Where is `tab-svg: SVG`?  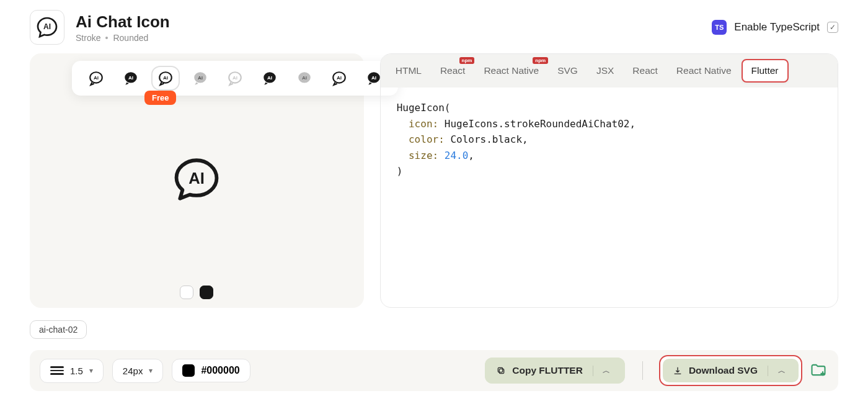 tab-svg: SVG is located at coordinates (568, 71).